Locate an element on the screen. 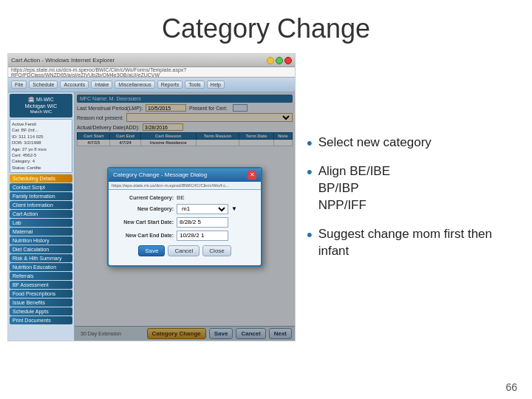  page-number: 66 is located at coordinates (511, 387).